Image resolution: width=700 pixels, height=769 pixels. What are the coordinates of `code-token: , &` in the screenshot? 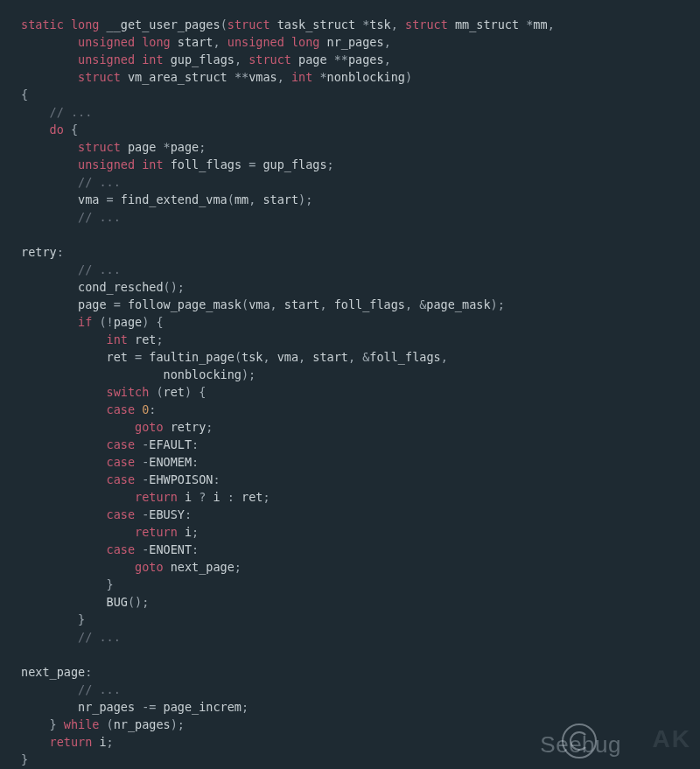 It's located at (416, 304).